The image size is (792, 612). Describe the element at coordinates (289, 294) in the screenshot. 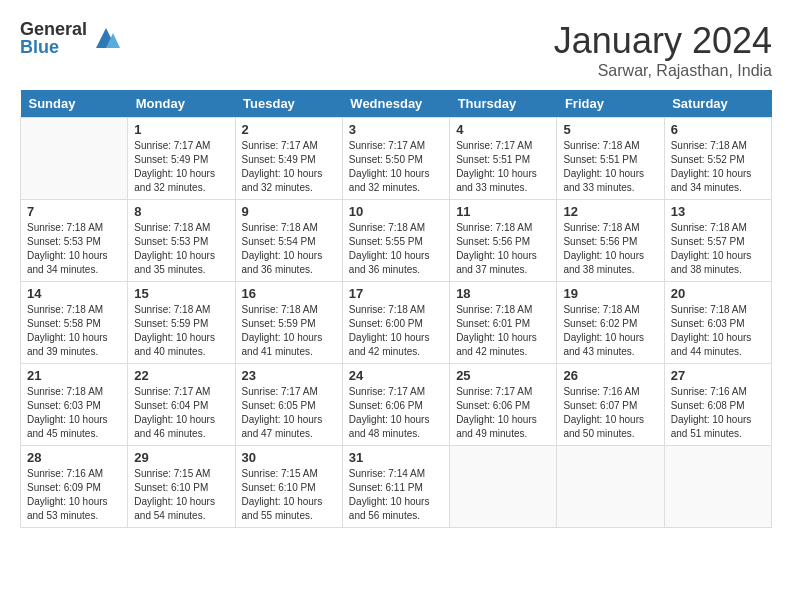

I see `day-number: 16` at that location.